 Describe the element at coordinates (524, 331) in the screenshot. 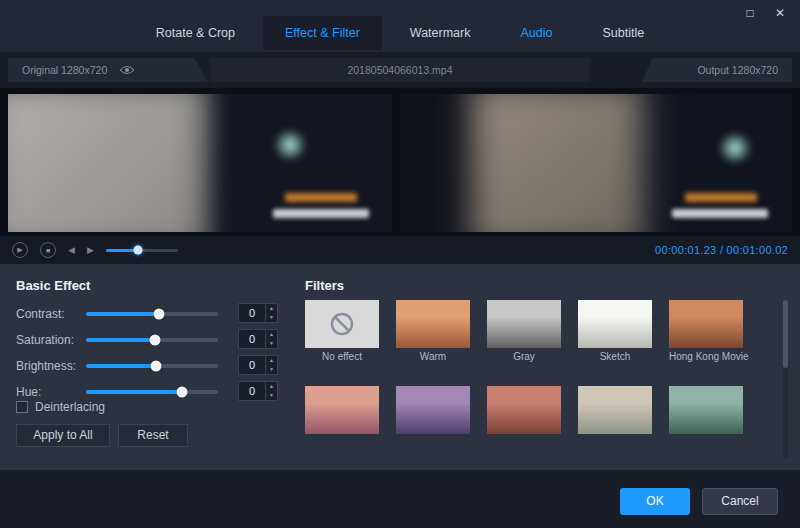

I see `filter-gray: Gray` at that location.